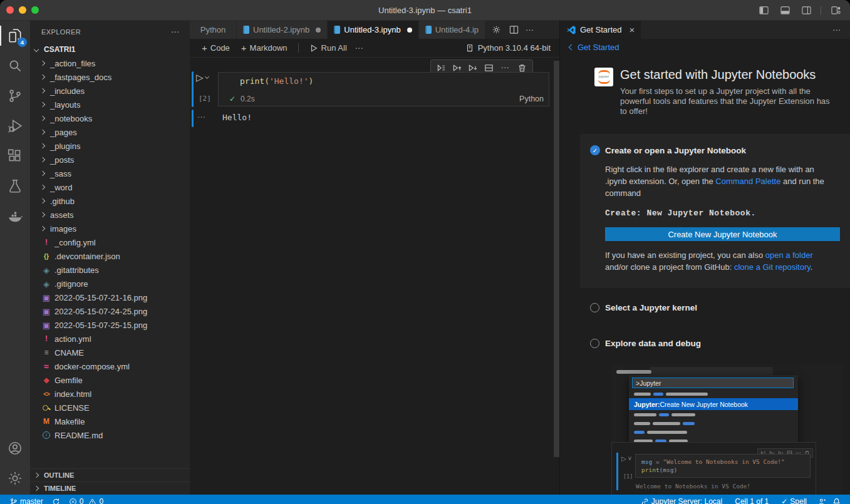 The width and height of the screenshot is (850, 504). I want to click on search-icon, so click(15, 66).